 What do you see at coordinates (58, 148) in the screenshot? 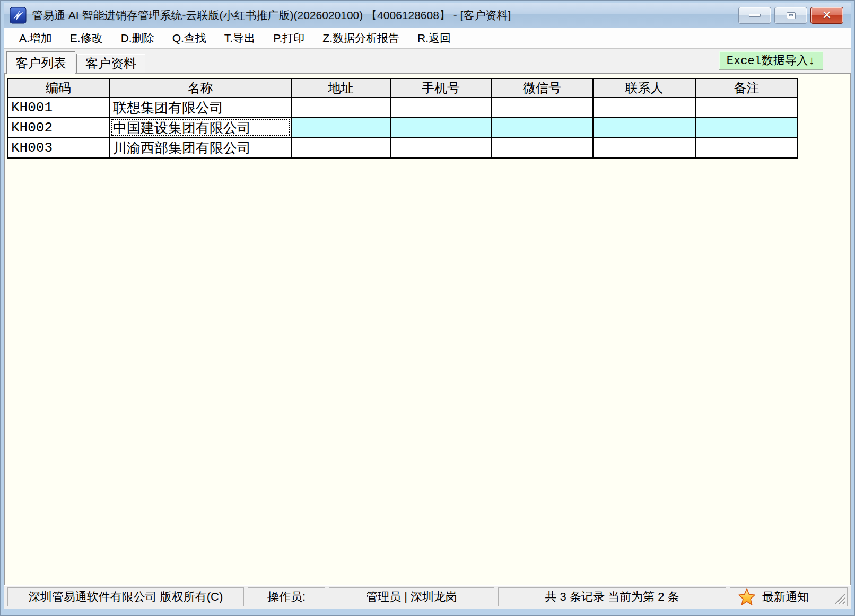
I see `cell-code: KH003` at bounding box center [58, 148].